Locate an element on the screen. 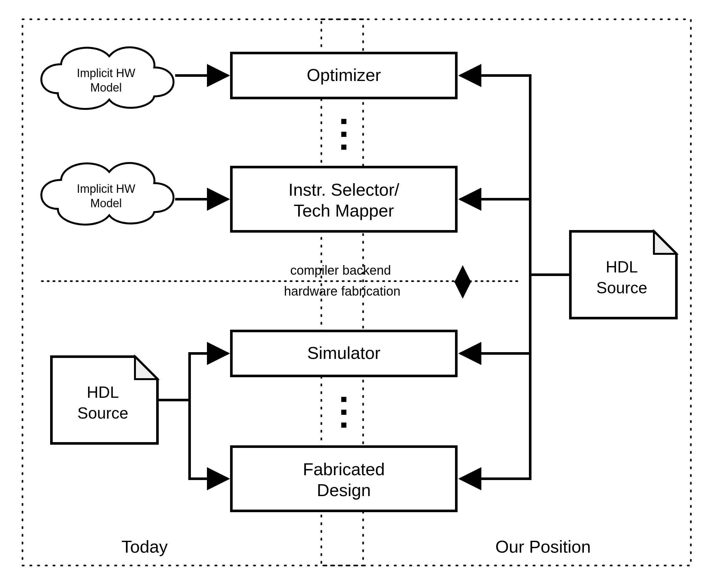 Image resolution: width=714 pixels, height=588 pixels. box-selector: Instr. Selector/ Tech Mapper is located at coordinates (344, 199).